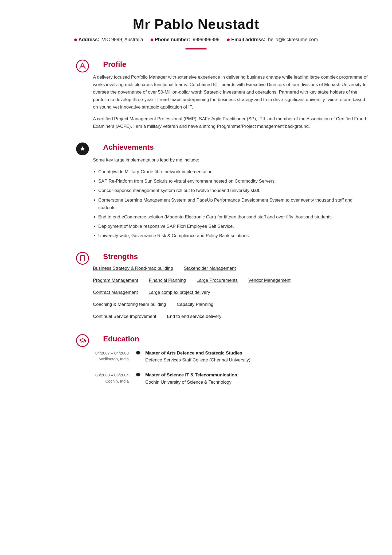 This screenshot has width=392, height=555. Describe the element at coordinates (106, 359) in the screenshot. I see `edu-location-1: Wellington, India` at that location.